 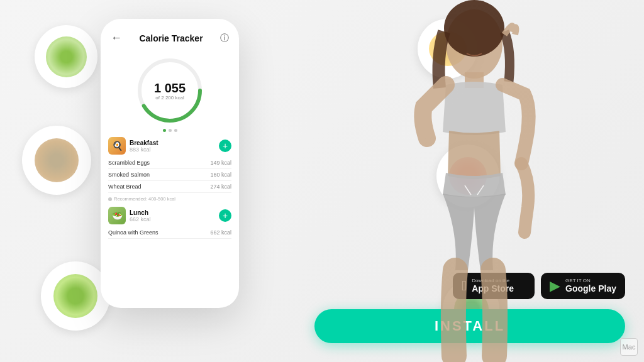 What do you see at coordinates (133, 146) in the screenshot?
I see `breakfast-header-left: 🍳 Breakfast 883 kcal` at bounding box center [133, 146].